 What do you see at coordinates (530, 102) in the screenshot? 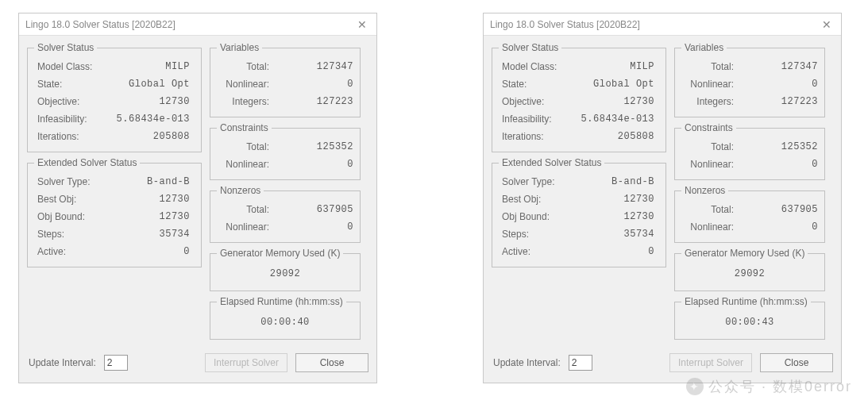
I see `label-objective: Objective:` at bounding box center [530, 102].